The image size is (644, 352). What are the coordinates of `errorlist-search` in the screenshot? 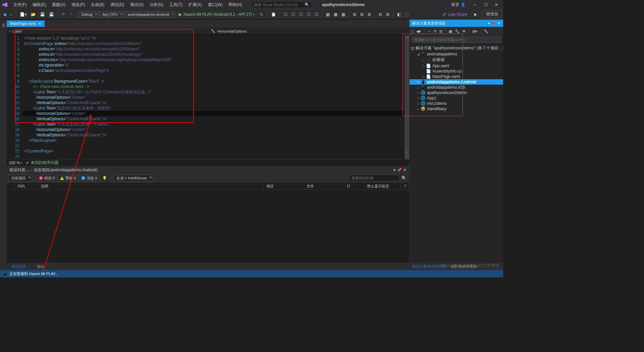 It's located at (374, 178).